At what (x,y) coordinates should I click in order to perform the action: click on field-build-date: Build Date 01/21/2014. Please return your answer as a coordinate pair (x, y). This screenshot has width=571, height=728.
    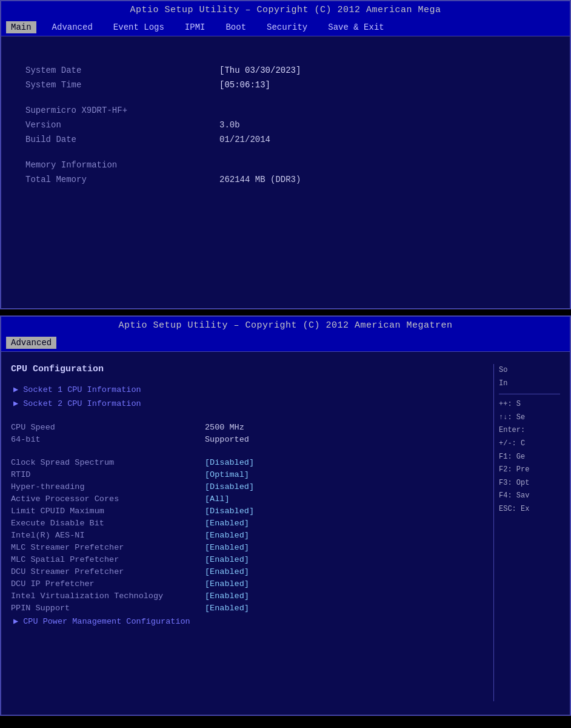
    Looking at the image, I should click on (286, 140).